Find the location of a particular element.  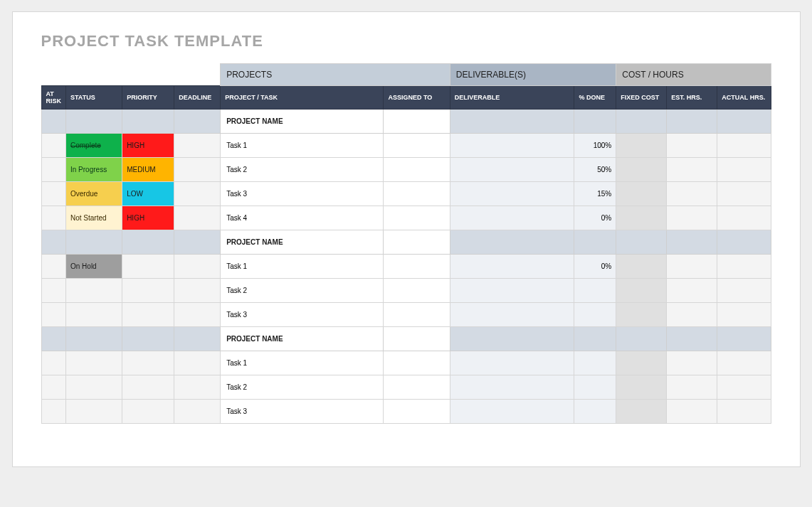

cell-priority: MEDIUM is located at coordinates (148, 170).